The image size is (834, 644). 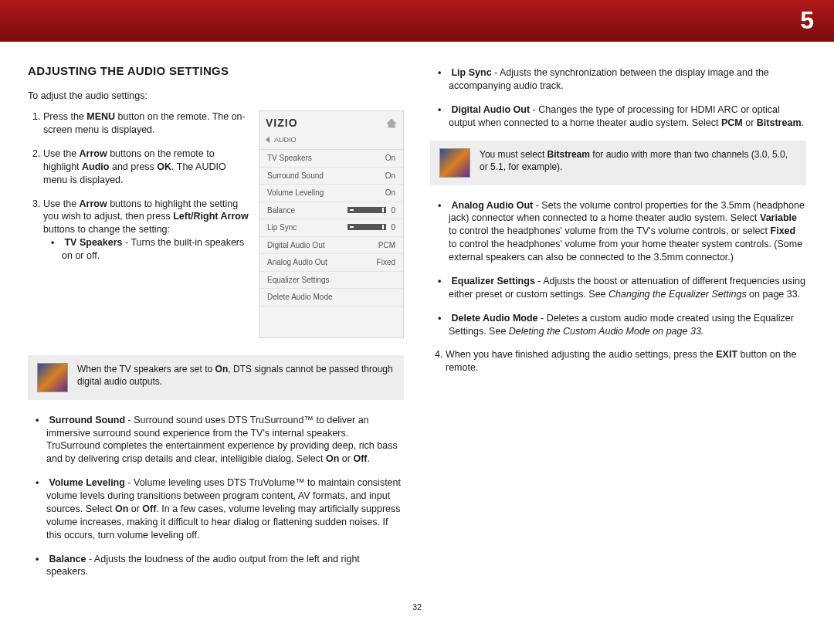 What do you see at coordinates (216, 71) in the screenshot?
I see `section-heading: ADJUSTING THE AUDIO SETTINGS` at bounding box center [216, 71].